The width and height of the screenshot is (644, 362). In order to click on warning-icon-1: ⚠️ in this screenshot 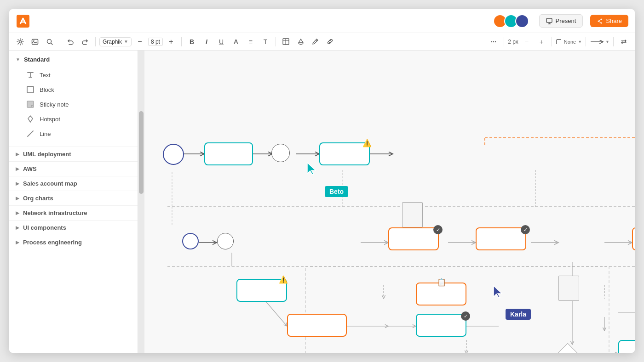, I will do `click(367, 143)`.